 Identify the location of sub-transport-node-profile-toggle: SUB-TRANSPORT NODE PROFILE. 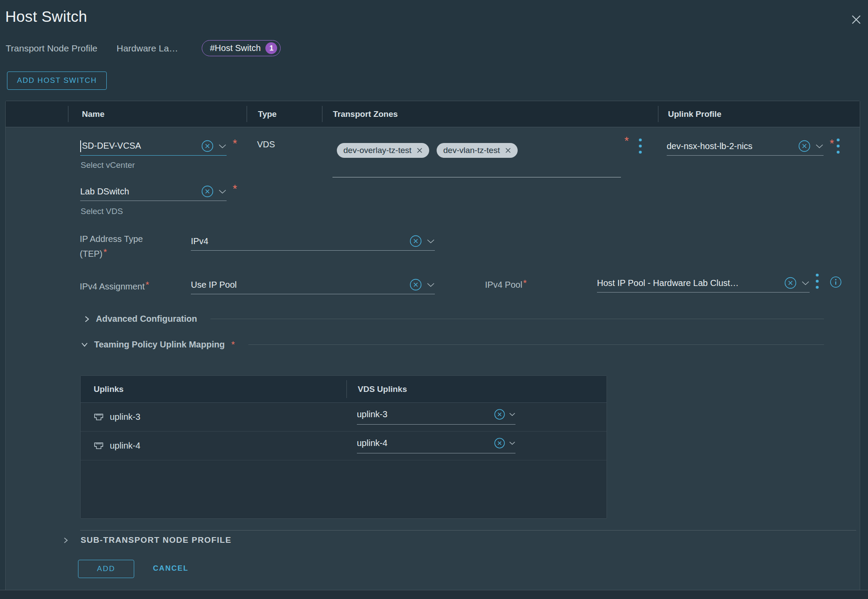
(147, 540).